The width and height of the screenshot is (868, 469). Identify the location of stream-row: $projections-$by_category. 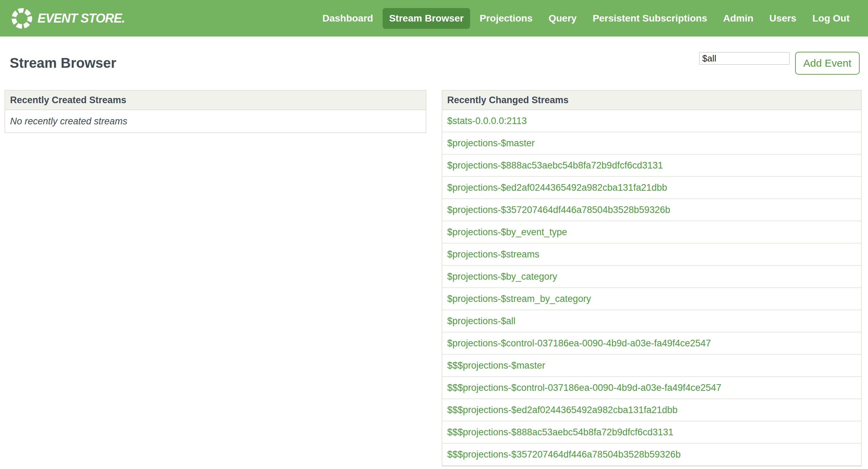
(652, 277).